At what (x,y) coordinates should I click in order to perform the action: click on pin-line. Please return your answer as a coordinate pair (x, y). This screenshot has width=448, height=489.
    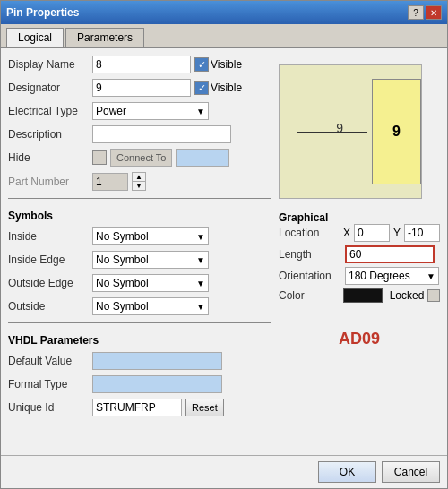
    Looking at the image, I should click on (332, 133).